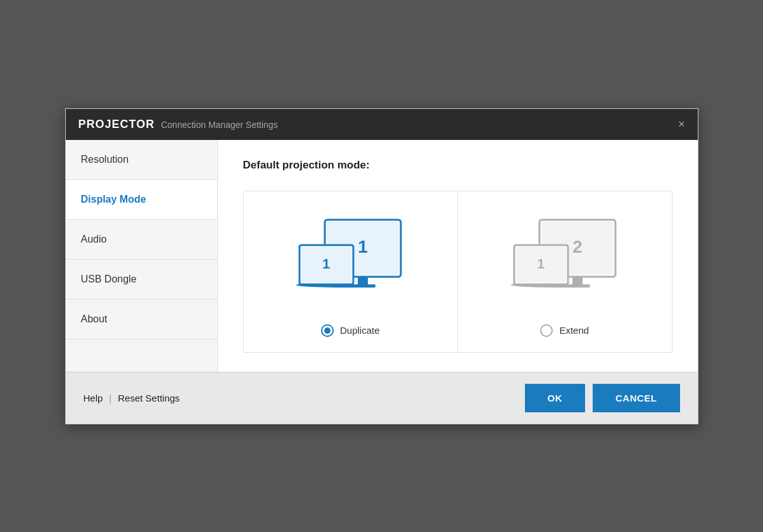  What do you see at coordinates (577, 247) in the screenshot?
I see `svg-text: 2` at bounding box center [577, 247].